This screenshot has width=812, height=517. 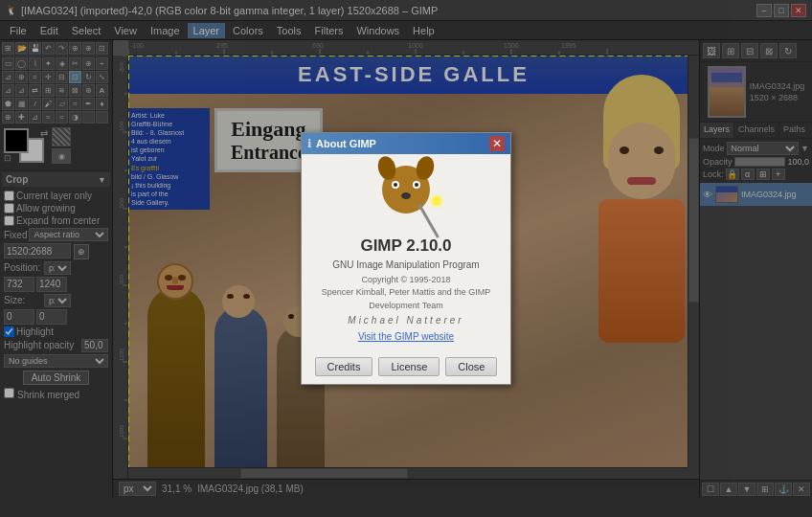 What do you see at coordinates (425, 169) in the screenshot?
I see `mascot-ear-r` at bounding box center [425, 169].